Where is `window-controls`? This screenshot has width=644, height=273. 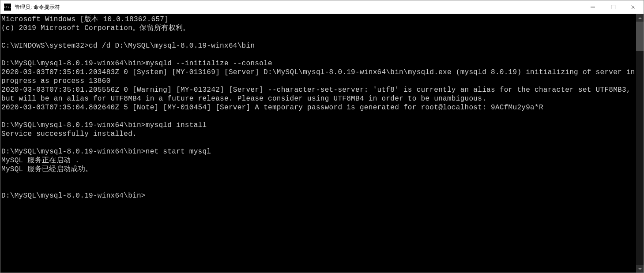
window-controls is located at coordinates (613, 7).